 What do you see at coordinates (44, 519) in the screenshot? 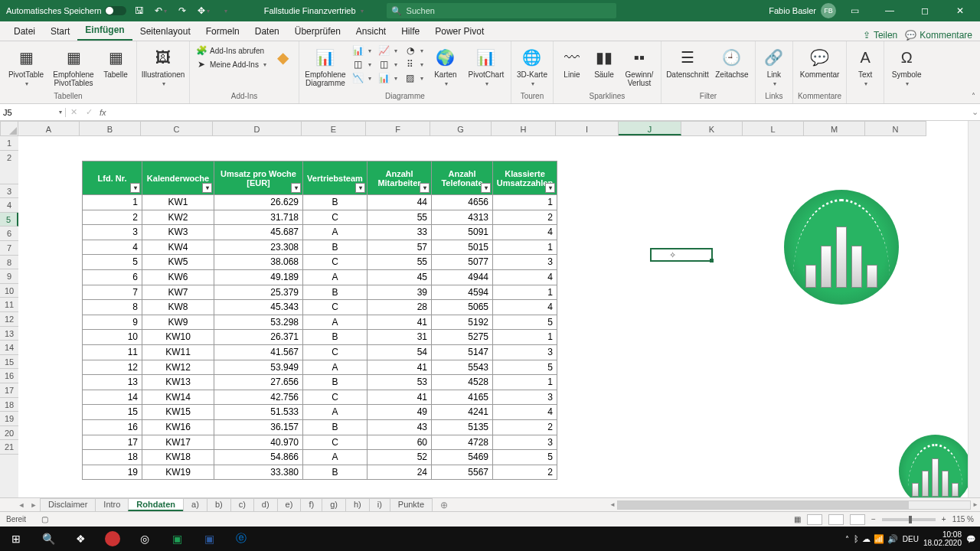
I see `macro-record-icon: ▢` at bounding box center [44, 519].